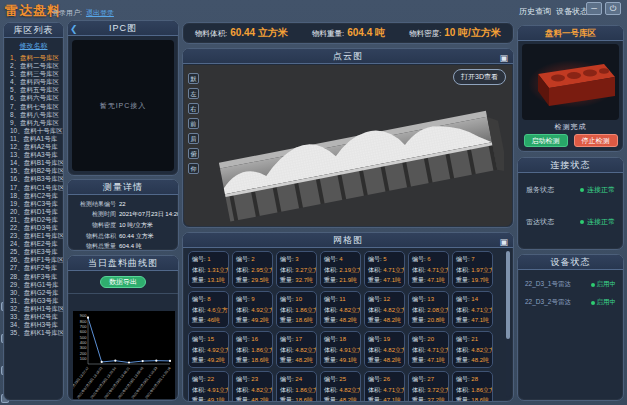 The image size is (627, 405). I want to click on sidebar-item-storage-area: 35、盘料K1号库区, so click(36, 333).